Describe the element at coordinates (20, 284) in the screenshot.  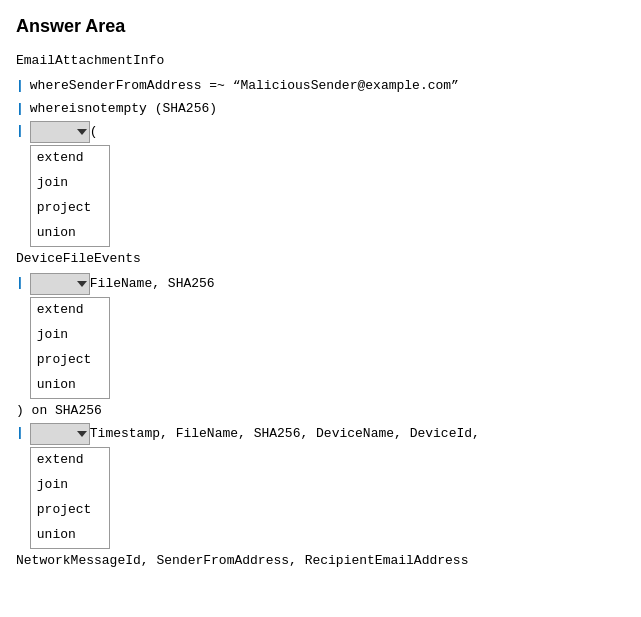
I see `pipe-4: |` at that location.